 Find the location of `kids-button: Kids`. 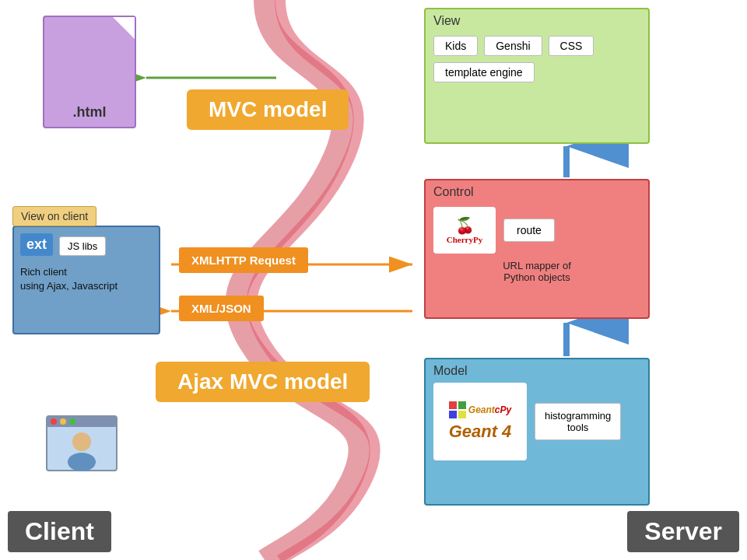

kids-button: Kids is located at coordinates (456, 46).